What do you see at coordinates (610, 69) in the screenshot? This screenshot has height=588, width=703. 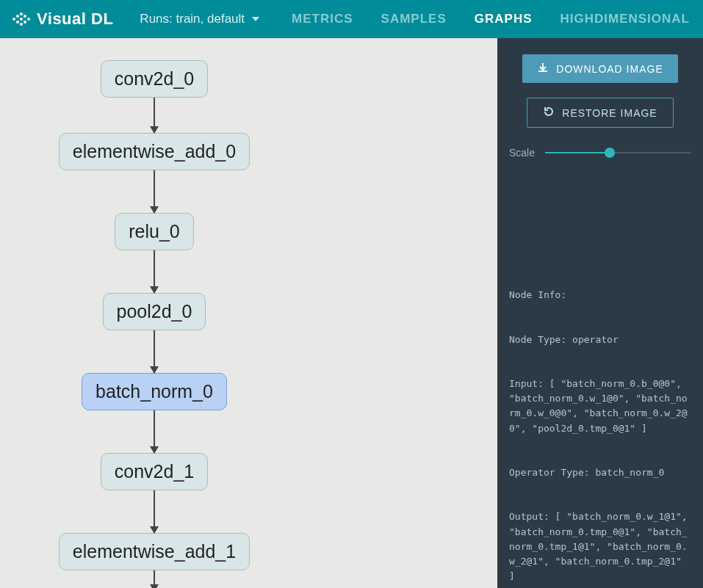 I see `download-image-label: DOWNLOAD IMAGE` at bounding box center [610, 69].